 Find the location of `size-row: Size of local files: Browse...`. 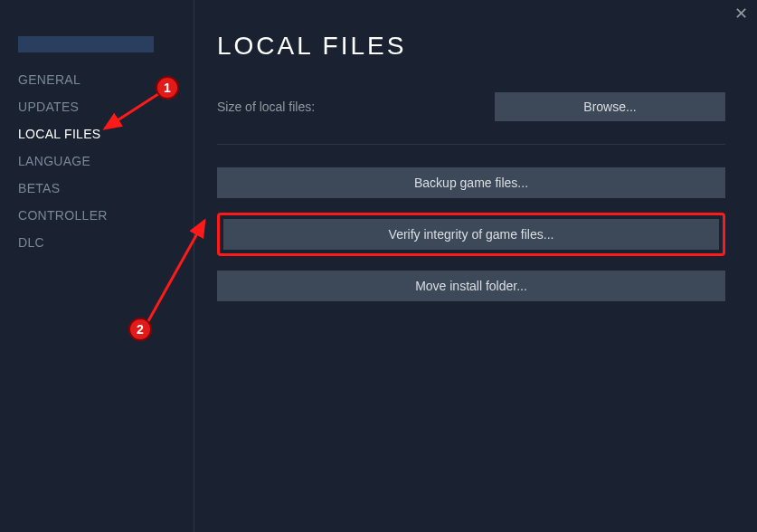

size-row: Size of local files: Browse... is located at coordinates (471, 107).